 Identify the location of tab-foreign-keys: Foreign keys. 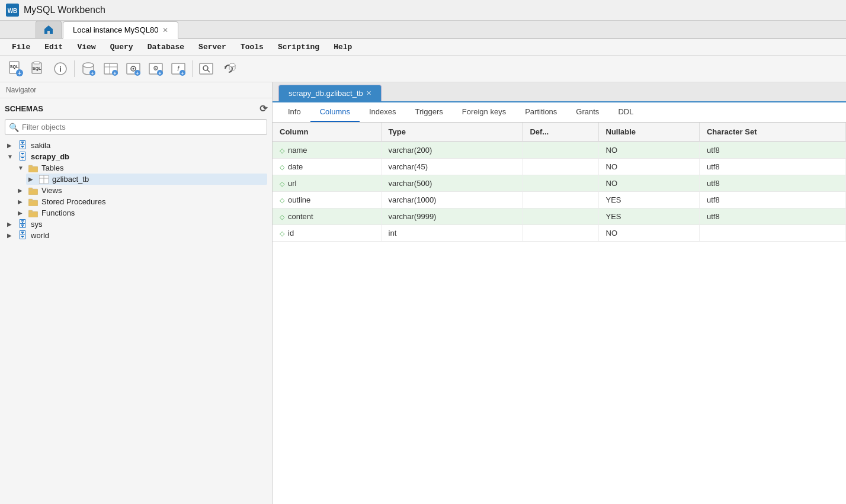
(484, 113).